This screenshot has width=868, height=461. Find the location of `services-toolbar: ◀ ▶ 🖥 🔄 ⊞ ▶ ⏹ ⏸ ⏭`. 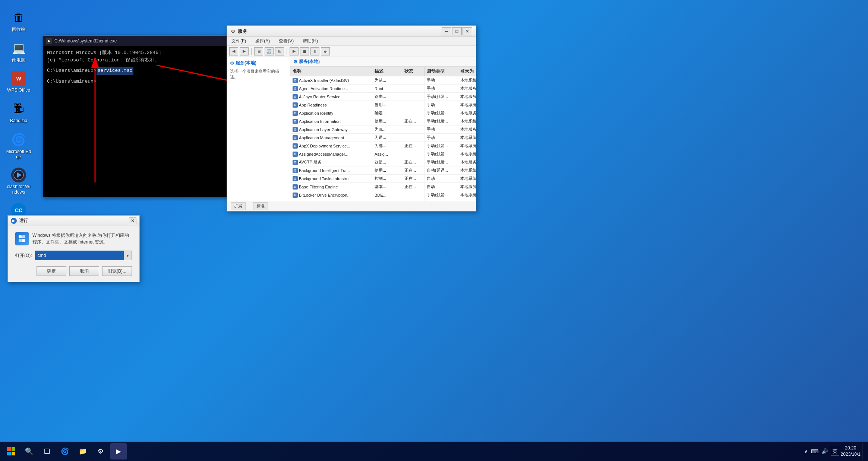

services-toolbar: ◀ ▶ 🖥 🔄 ⊞ ▶ ⏹ ⏸ ⏭ is located at coordinates (351, 51).